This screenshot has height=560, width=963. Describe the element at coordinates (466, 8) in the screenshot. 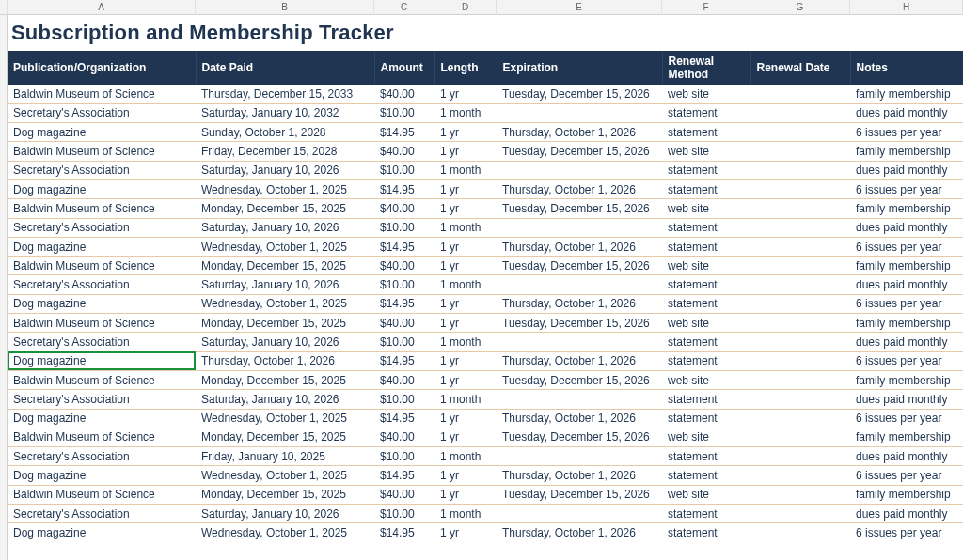

I see `col-header-D: D` at that location.